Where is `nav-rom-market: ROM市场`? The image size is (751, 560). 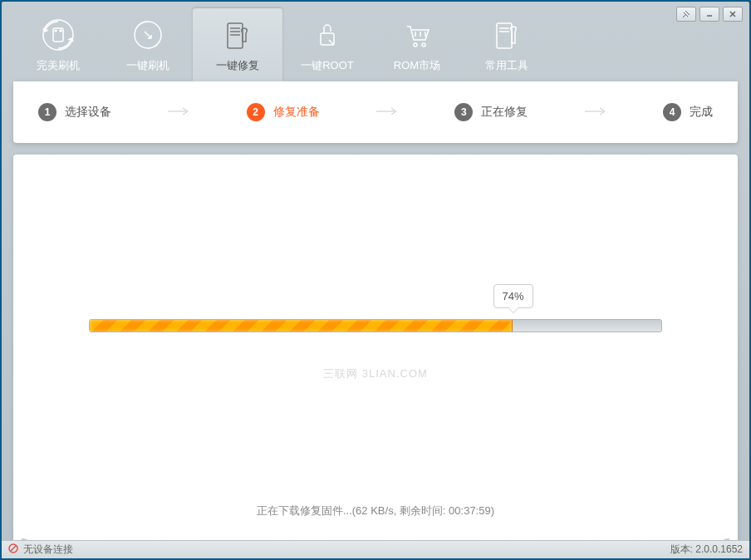 nav-rom-market: ROM市场 is located at coordinates (417, 45).